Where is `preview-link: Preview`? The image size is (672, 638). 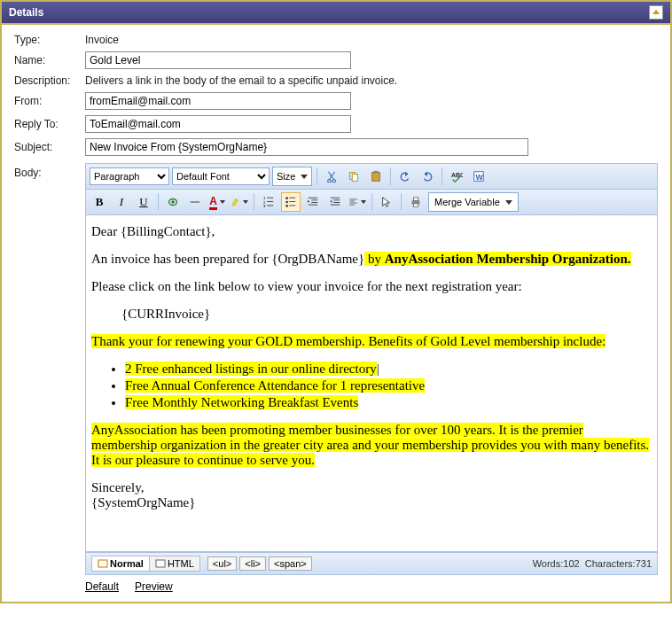 preview-link: Preview is located at coordinates (154, 587).